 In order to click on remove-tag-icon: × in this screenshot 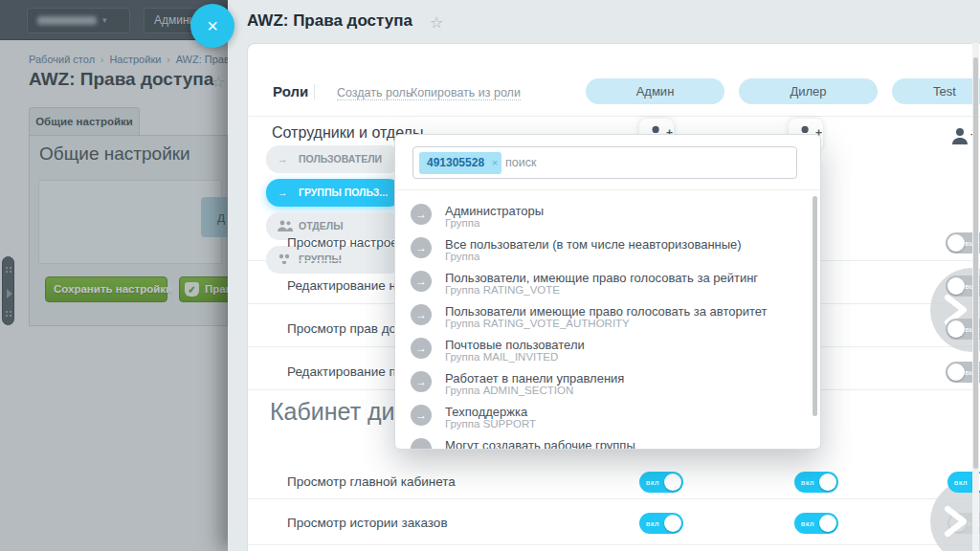, I will do `click(495, 163)`.